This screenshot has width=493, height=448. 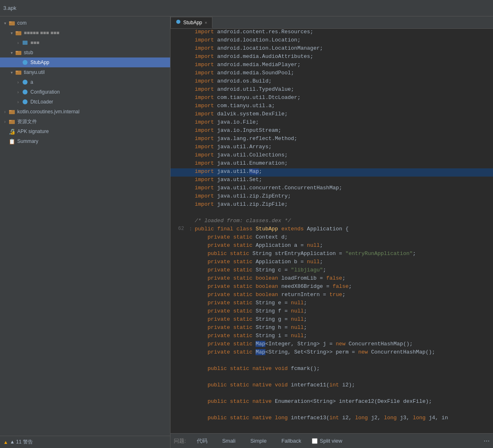 I want to click on code-line: private static String e = null;, so click(x=332, y=304).